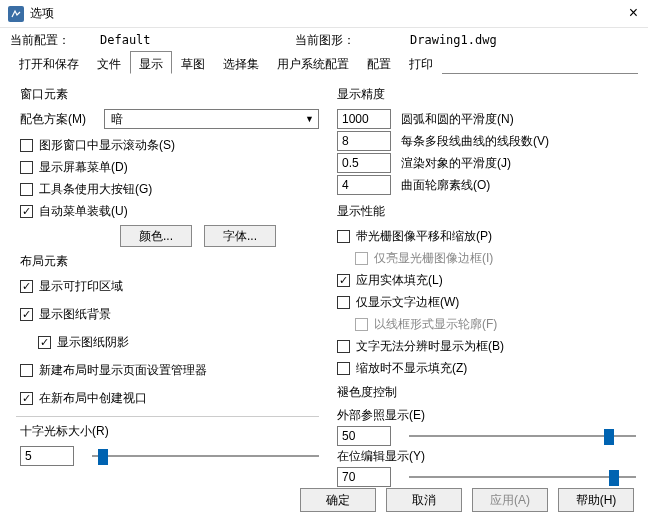 The height and width of the screenshot is (520, 648). Describe the element at coordinates (344, 346) in the screenshot. I see `text-unreadable-checkbox` at that location.